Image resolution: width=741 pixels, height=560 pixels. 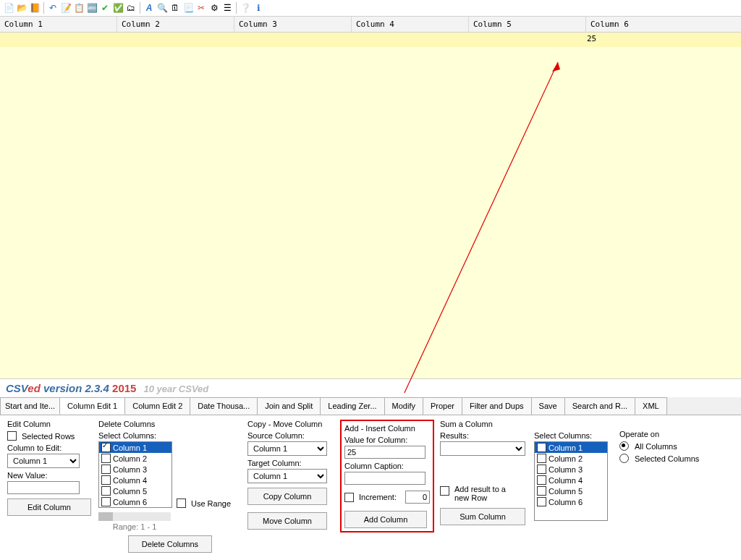 I want to click on selected-rows-checkbox: Selected Rows, so click(x=50, y=436).